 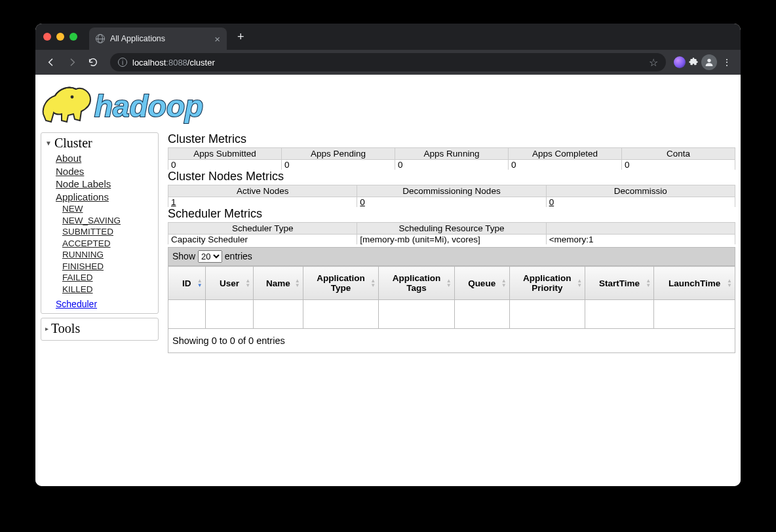 I want to click on datatable-info: Showing 0 to 0 of 0 entries, so click(x=452, y=341).